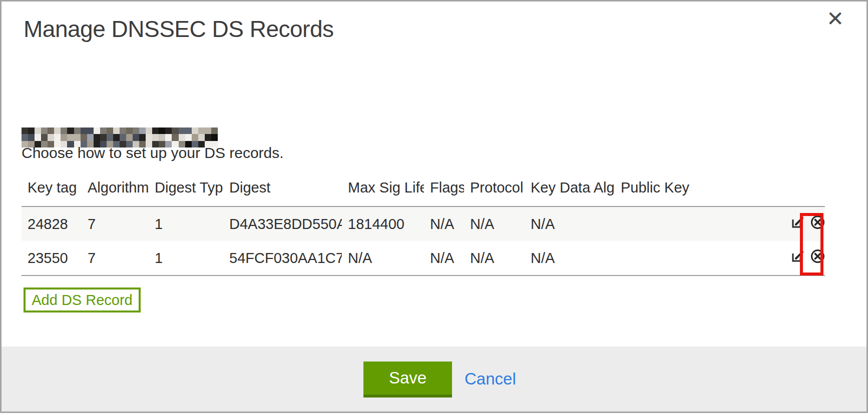 The height and width of the screenshot is (415, 868). I want to click on col-header-flags: Flags, so click(444, 193).